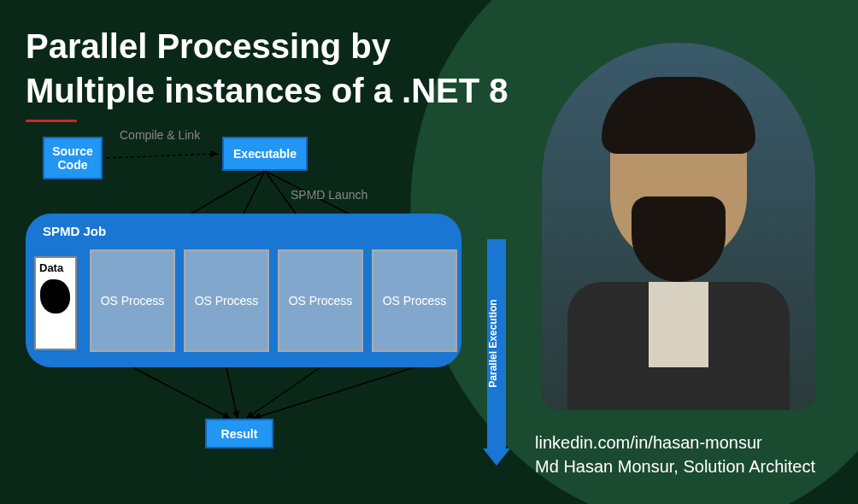 The height and width of the screenshot is (504, 858). Describe the element at coordinates (497, 457) in the screenshot. I see `down-arrow-icon` at that location.